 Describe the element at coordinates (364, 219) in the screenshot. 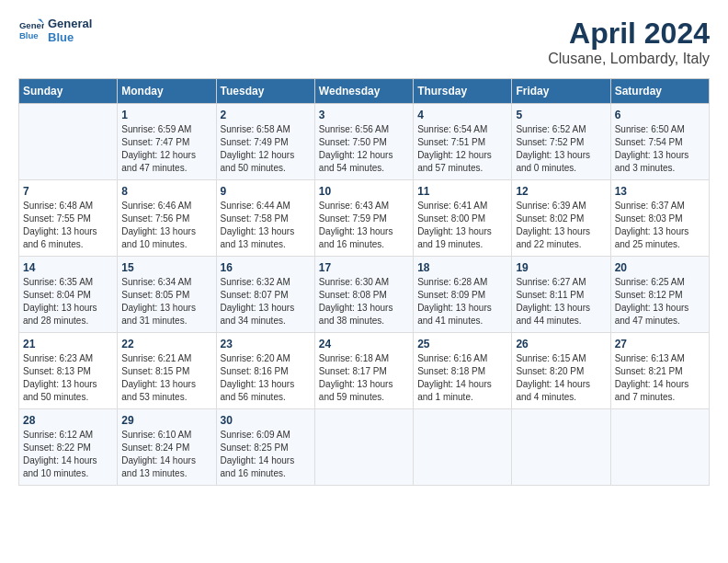

I see `calendar-week-2: 7Sunrise: 6:48 AM Sunset: 7:55 PM Daylig…` at that location.